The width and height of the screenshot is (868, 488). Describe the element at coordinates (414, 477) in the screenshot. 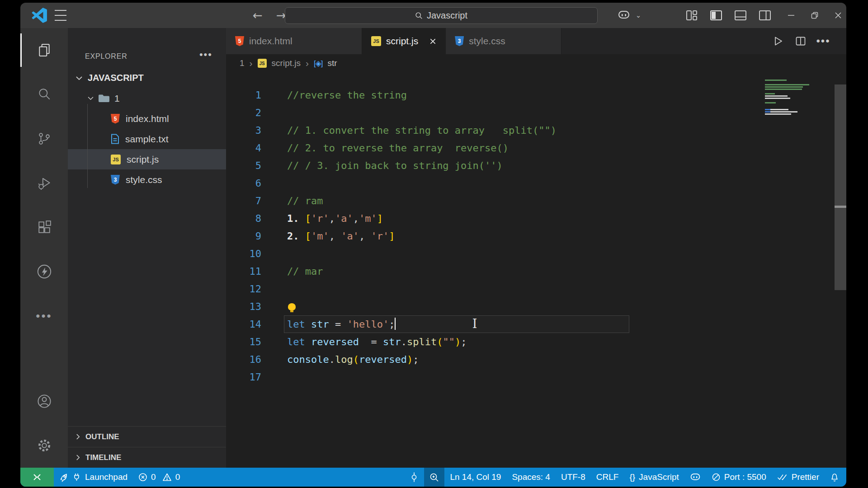

I see `screencast-target-icon` at that location.